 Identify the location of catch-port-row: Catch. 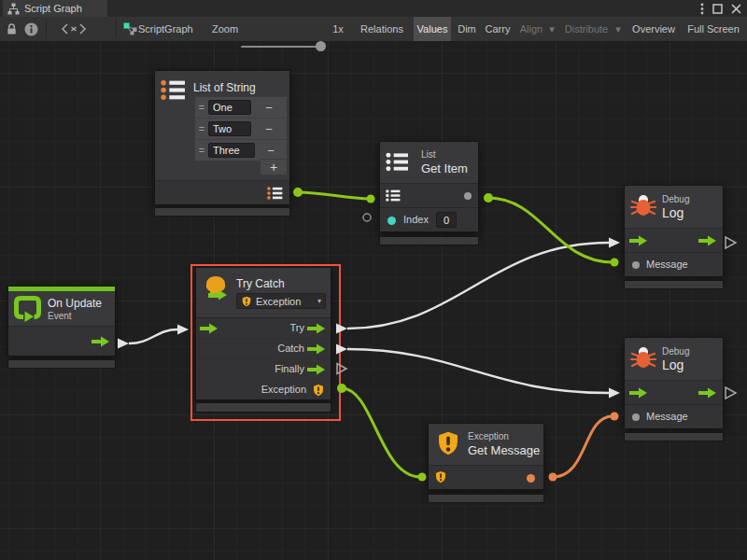
(263, 348).